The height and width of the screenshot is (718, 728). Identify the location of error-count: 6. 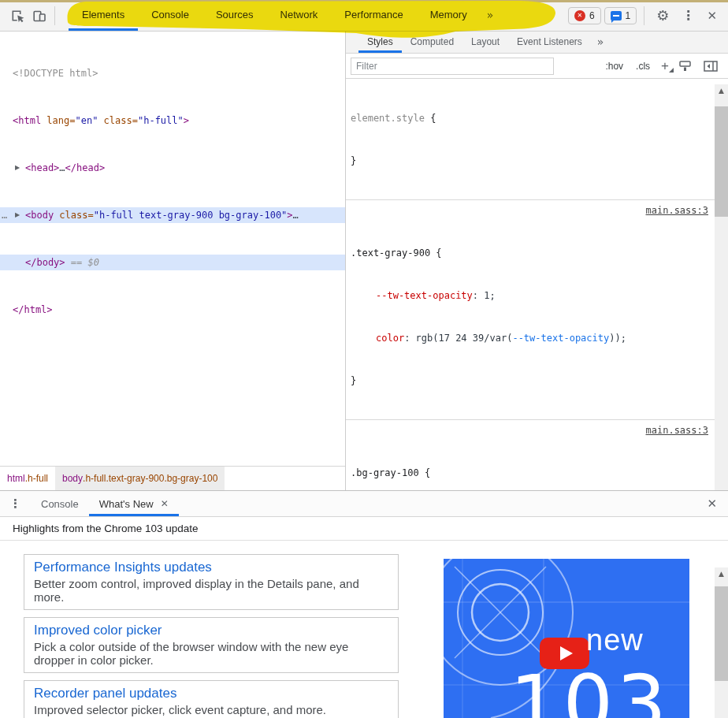
(592, 16).